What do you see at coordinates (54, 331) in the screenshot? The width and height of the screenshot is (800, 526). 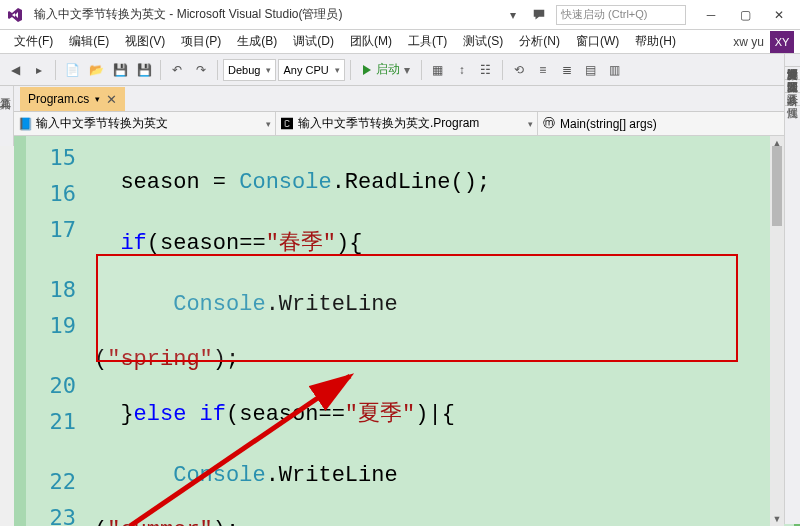 I see `line-number-gutter: 15 16 17 18 19 20 21 22 23` at bounding box center [54, 331].